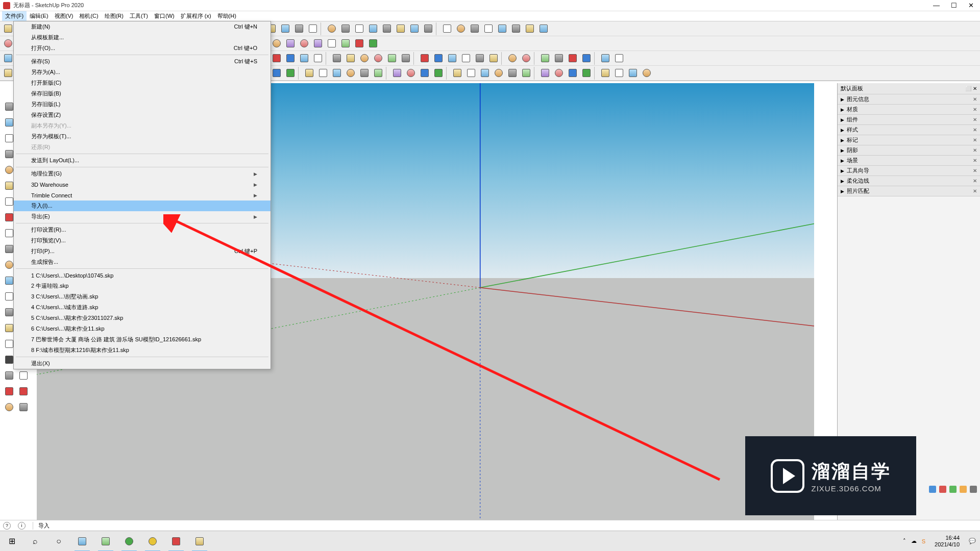 The width and height of the screenshot is (980, 551). What do you see at coordinates (196, 16) in the screenshot?
I see `menu-item: 扩展程序 (x)` at bounding box center [196, 16].